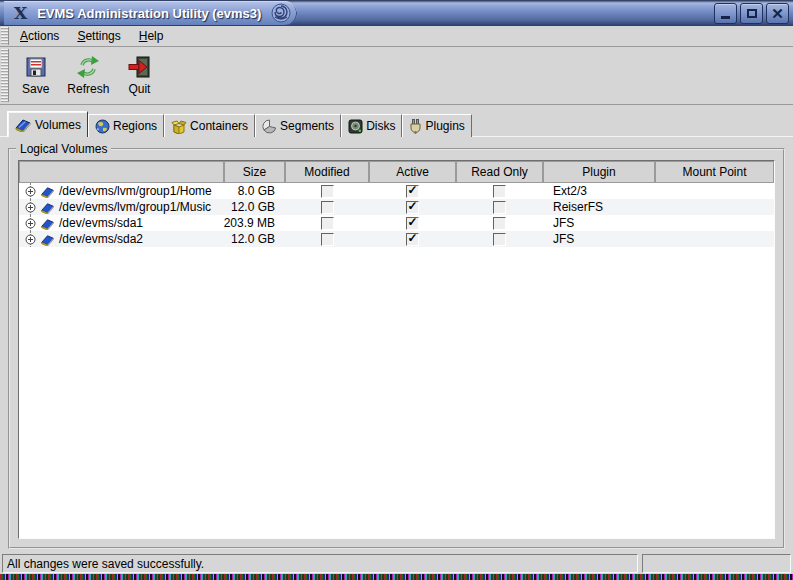 This screenshot has height=580, width=793. Describe the element at coordinates (396, 36) in the screenshot. I see `menubar: Actions Settings Help` at that location.